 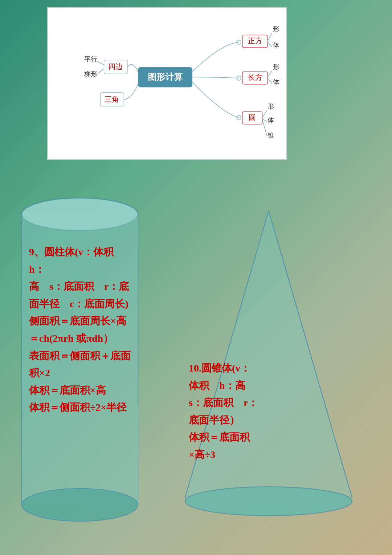 I want to click on mindmap-yuan: 圆, so click(x=252, y=117).